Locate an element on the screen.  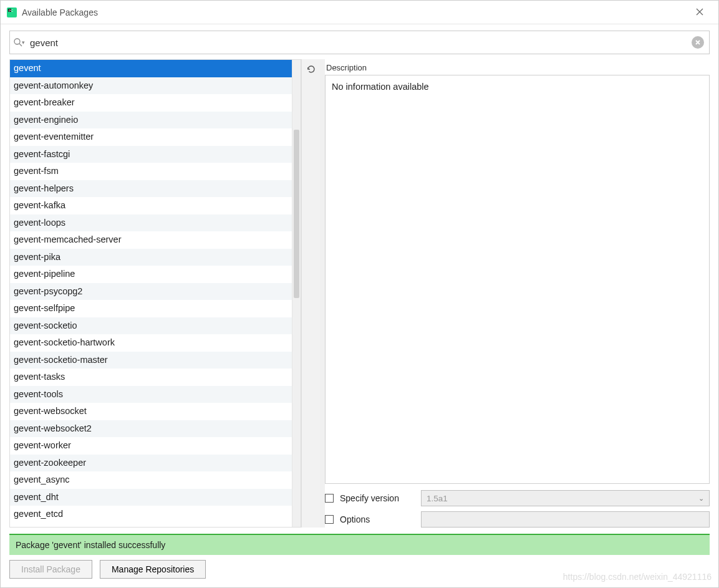
options-checkbox is located at coordinates (329, 519).